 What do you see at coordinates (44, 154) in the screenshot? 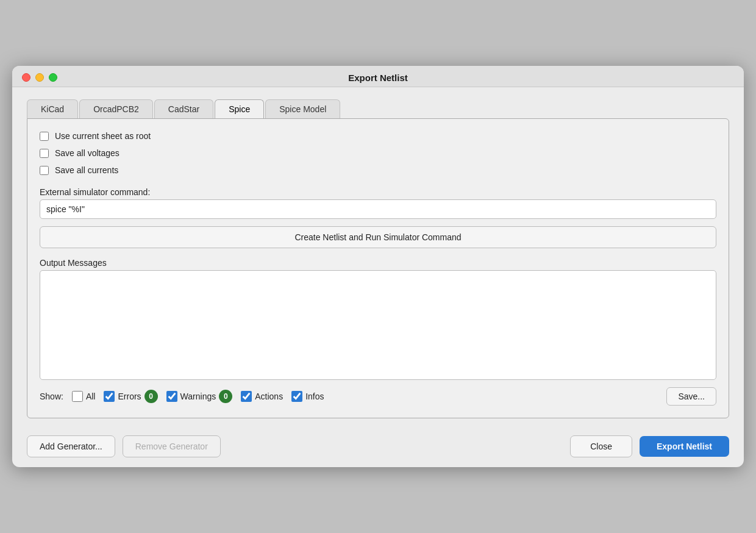
I see `save-all-voltages-checkbox` at bounding box center [44, 154].